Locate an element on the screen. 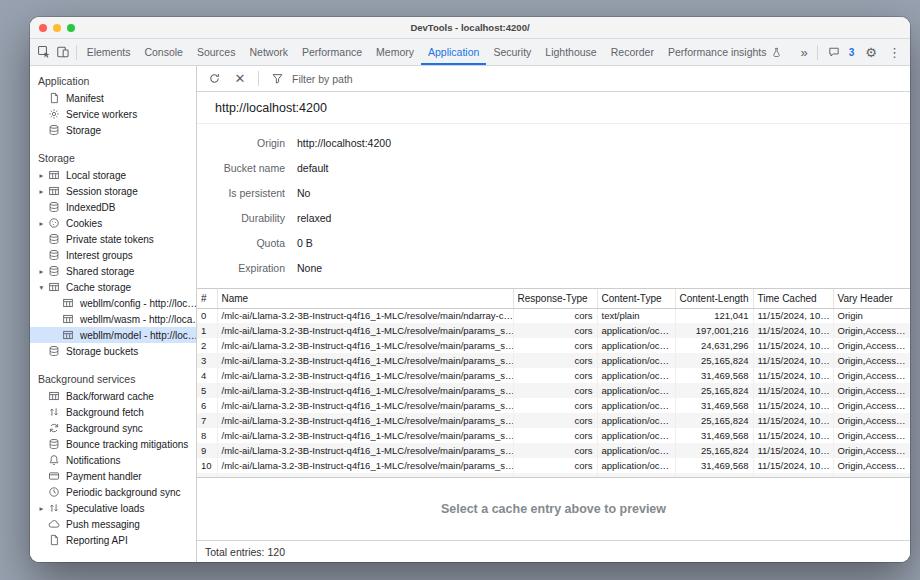 Image resolution: width=920 pixels, height=580 pixels. sidebar-item-storage: Storage is located at coordinates (113, 130).